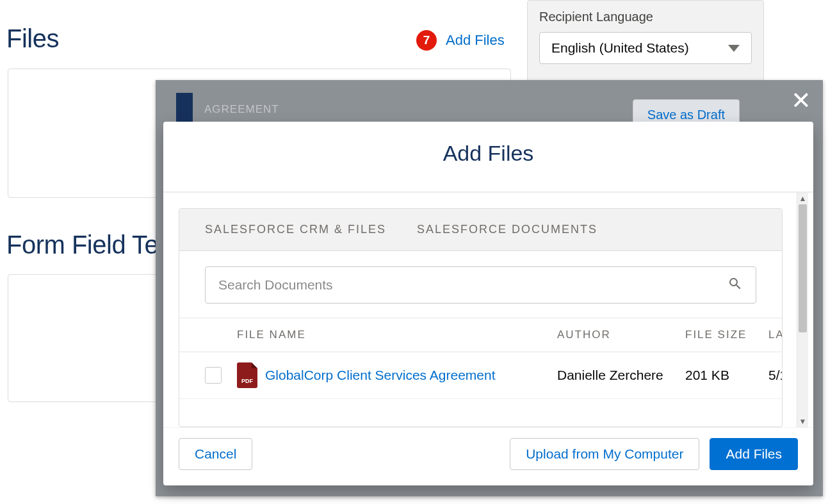  What do you see at coordinates (727, 375) in the screenshot?
I see `row-size: 201 KB` at bounding box center [727, 375].